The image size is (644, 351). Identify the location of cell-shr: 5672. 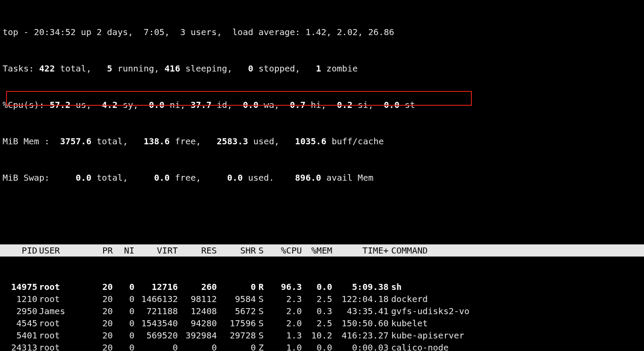
(236, 311).